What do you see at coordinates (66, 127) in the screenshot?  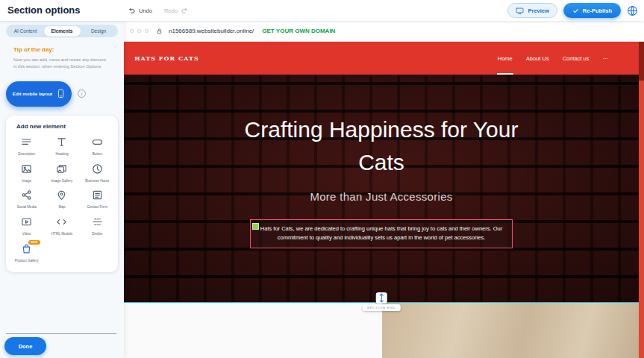 I see `add-panel-title: Add new element` at bounding box center [66, 127].